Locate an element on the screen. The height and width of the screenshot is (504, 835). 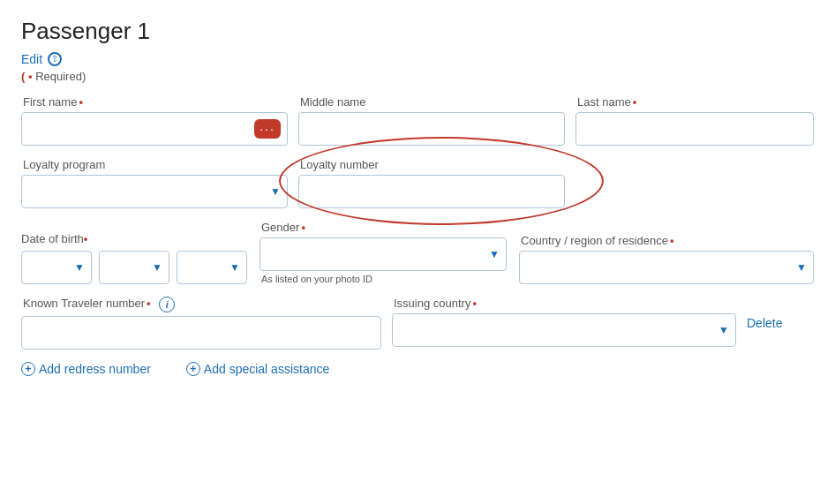
gender-group: Gender• ▼ As listed on your photo ID is located at coordinates (383, 252).